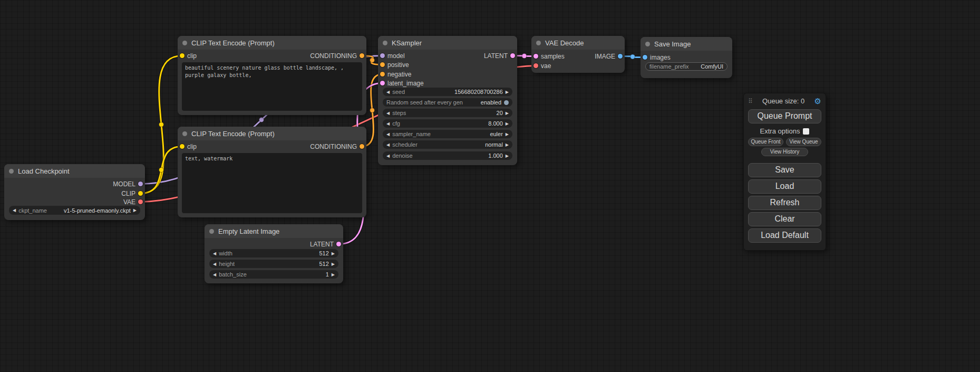 Image resolution: width=980 pixels, height=372 pixels. I want to click on load-default-button: Load Default, so click(784, 235).